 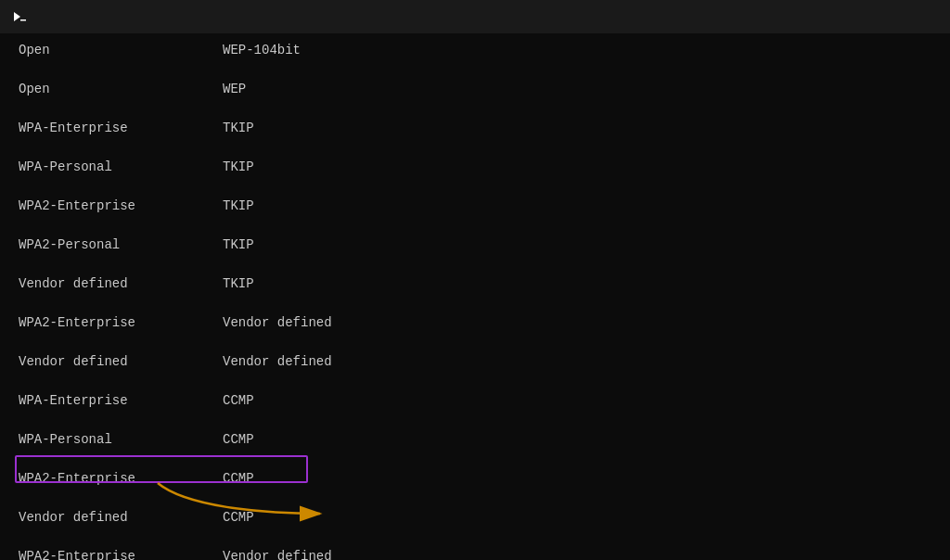 I want to click on cmd-icon, so click(x=19, y=17).